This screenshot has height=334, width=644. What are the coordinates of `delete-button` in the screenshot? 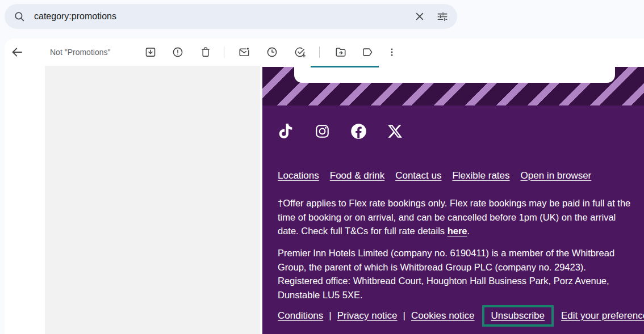 It's located at (206, 52).